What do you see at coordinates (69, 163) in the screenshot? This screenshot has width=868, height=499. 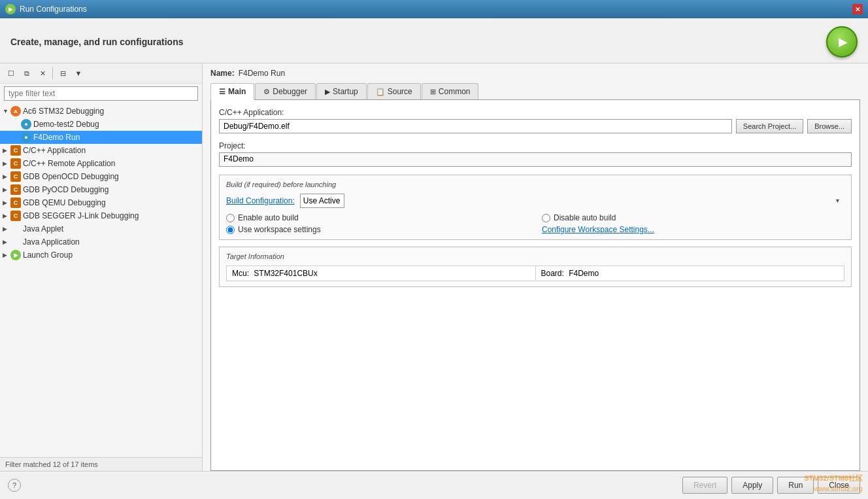 I see `cpp-remote-label: C/C++ Remote Application` at bounding box center [69, 163].